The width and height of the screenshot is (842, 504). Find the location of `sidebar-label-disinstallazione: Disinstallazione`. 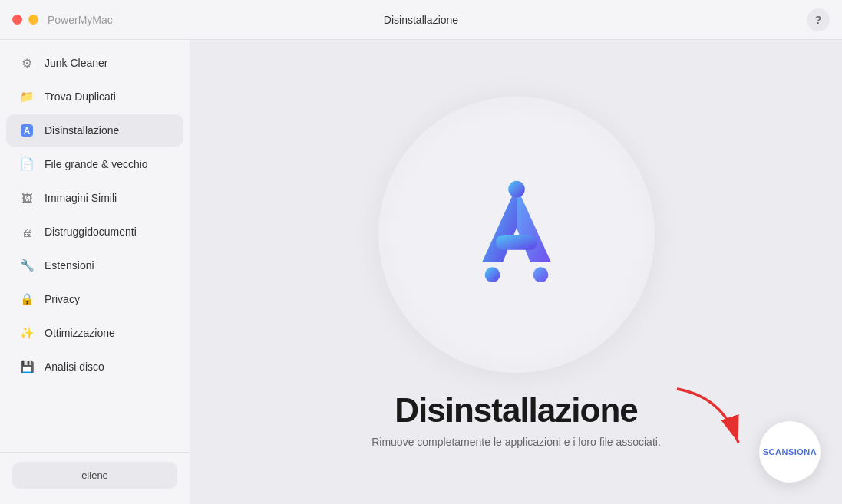

sidebar-label-disinstallazione: Disinstallazione is located at coordinates (81, 130).